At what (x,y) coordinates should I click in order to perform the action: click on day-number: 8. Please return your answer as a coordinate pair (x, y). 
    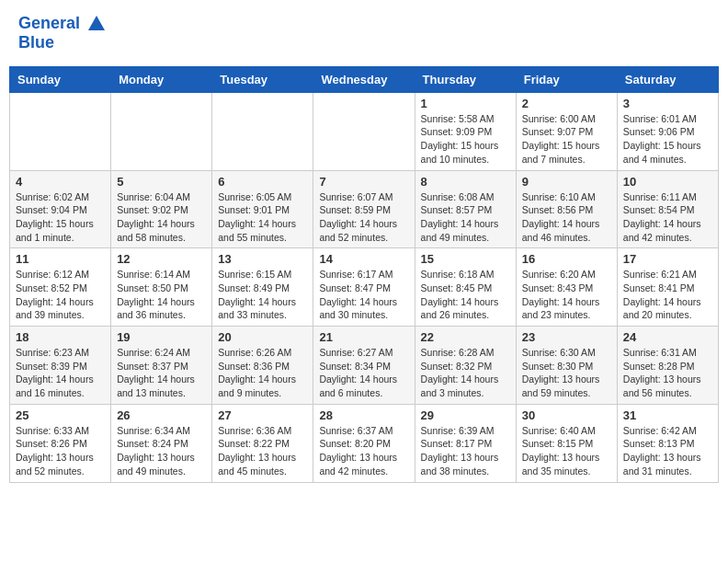
    Looking at the image, I should click on (465, 182).